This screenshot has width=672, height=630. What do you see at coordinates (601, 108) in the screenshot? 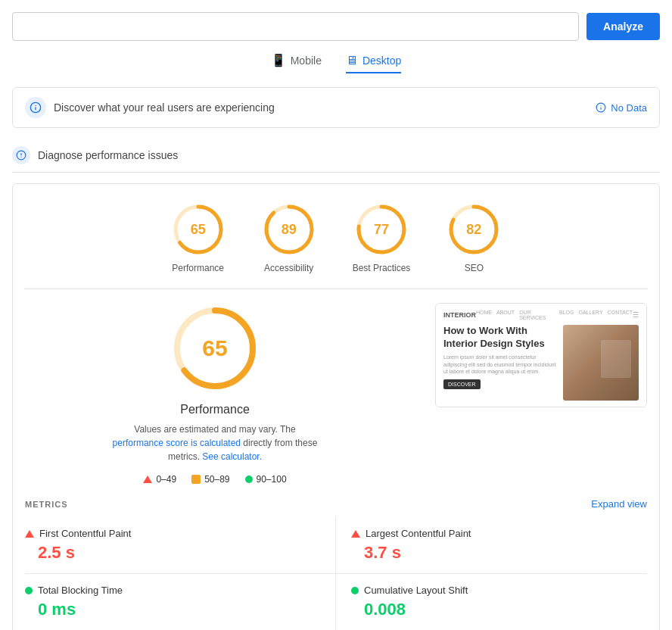
I see `info-small-icon` at bounding box center [601, 108].